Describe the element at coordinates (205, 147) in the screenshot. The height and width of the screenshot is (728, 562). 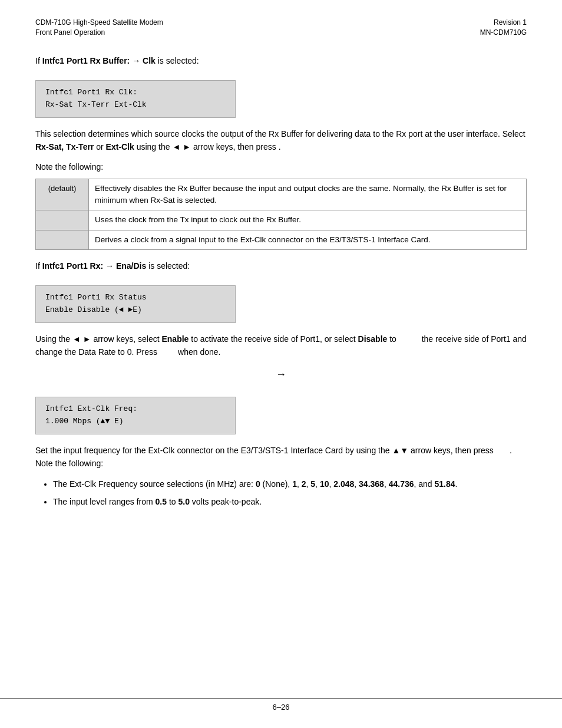
I see `para1-mid2: using the ◄ ► arrow keys, then press` at that location.